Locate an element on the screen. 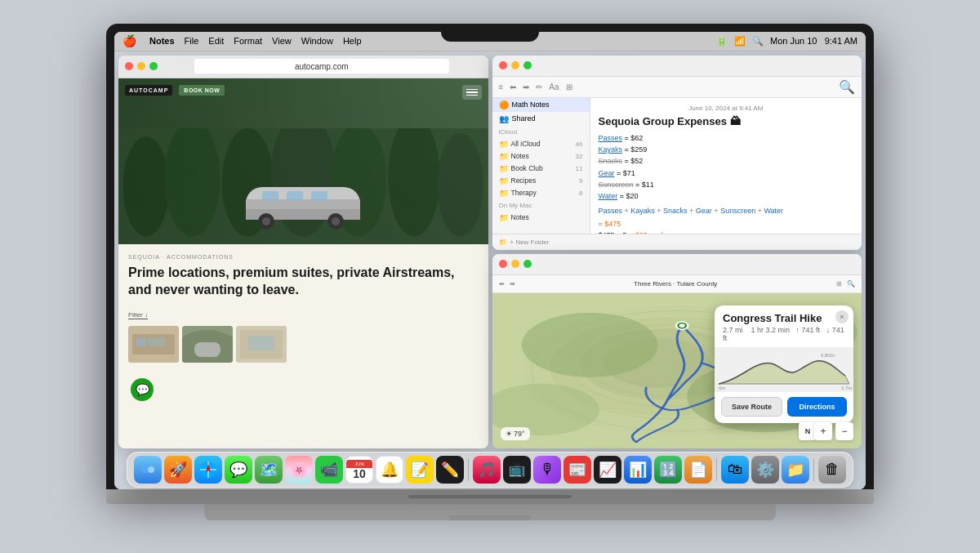  notes-all-icloud: 📁 All iCloud 46 is located at coordinates (541, 144).